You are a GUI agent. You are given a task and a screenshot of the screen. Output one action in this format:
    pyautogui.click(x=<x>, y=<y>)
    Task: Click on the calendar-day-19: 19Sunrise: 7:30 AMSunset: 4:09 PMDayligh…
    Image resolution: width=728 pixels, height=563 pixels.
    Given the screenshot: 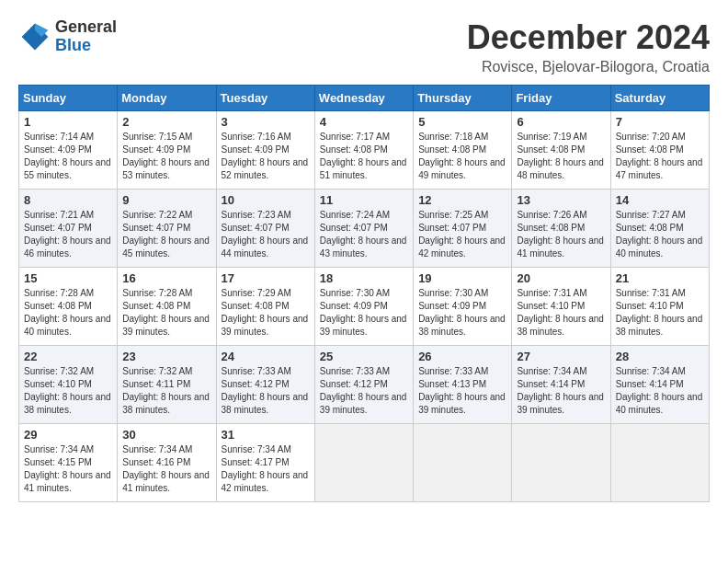 What is the action you would take?
    pyautogui.click(x=463, y=307)
    